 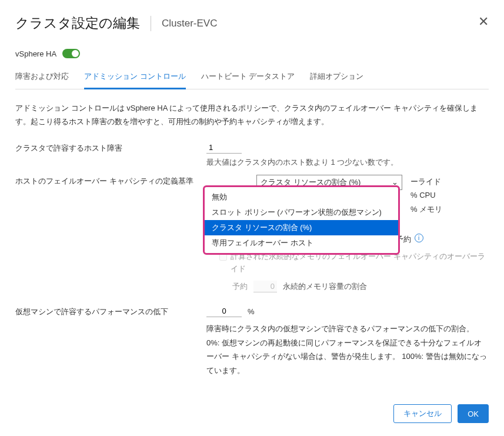 What do you see at coordinates (419, 238) in the screenshot?
I see `info-icon: i` at bounding box center [419, 238].